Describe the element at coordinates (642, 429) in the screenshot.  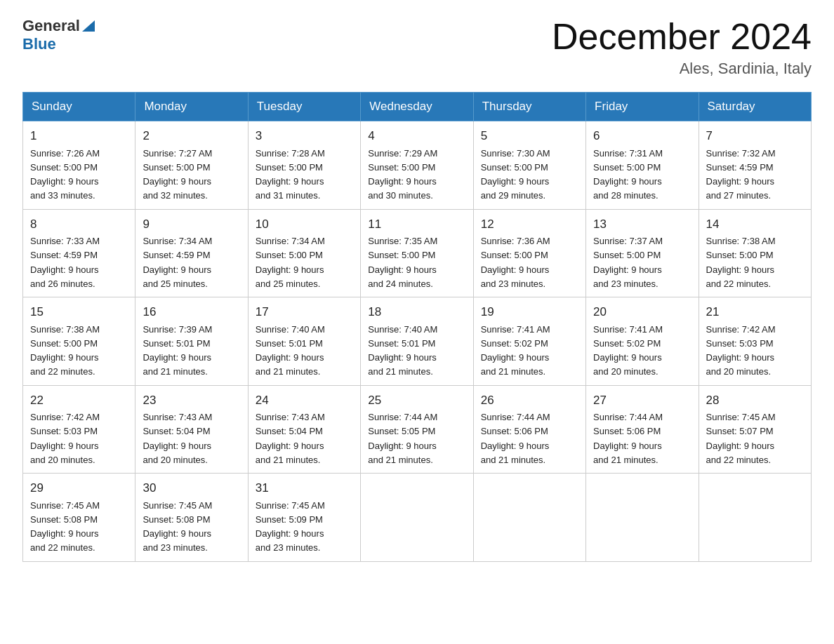
I see `day-cell: 27Sunrise: 7:44 AMSunset: 5:06 PMDayligh…` at that location.